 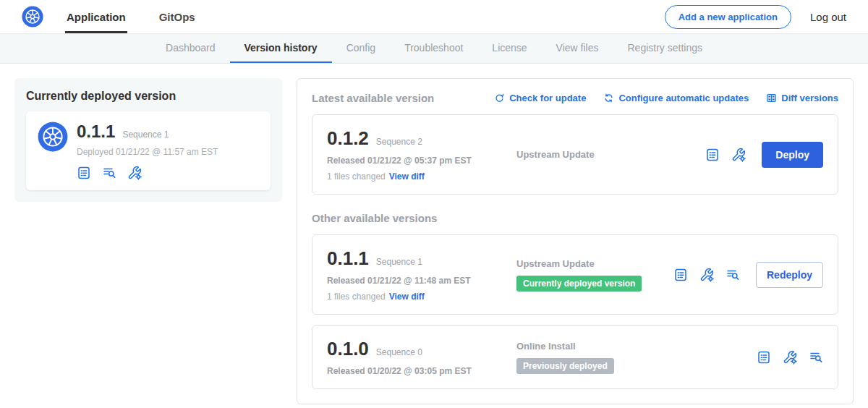 I want to click on deployed-version-number: 0.1.1, so click(x=95, y=132).